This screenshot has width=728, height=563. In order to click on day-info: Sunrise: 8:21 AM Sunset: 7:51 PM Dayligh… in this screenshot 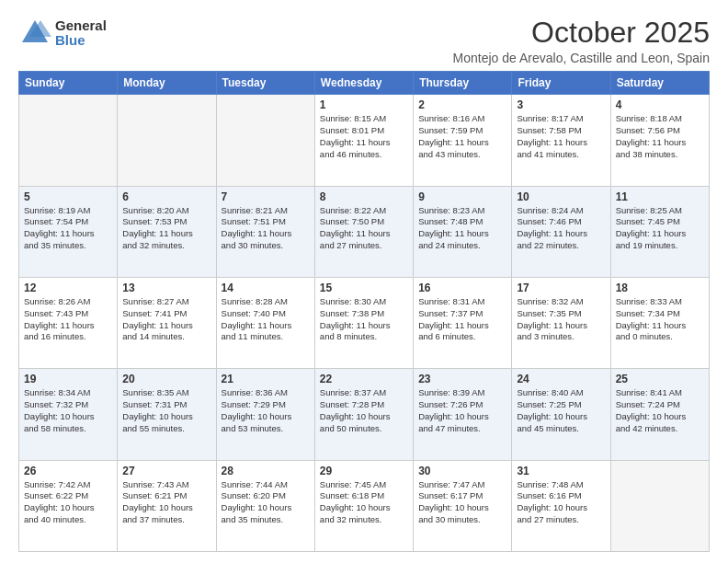, I will do `click(266, 228)`.